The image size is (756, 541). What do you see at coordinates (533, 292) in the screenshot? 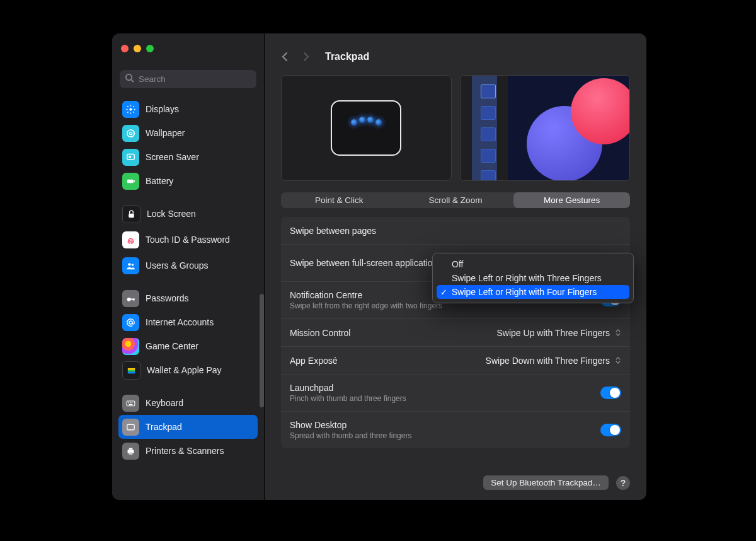
I see `dropdown-option-four-fingers: ✓ Swipe Left or Right with Four Fingers` at bounding box center [533, 292].